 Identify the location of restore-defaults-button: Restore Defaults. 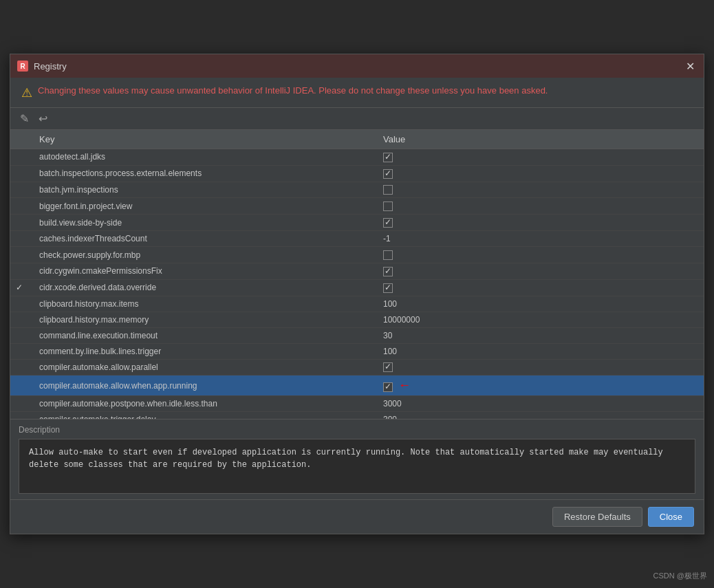
(597, 517).